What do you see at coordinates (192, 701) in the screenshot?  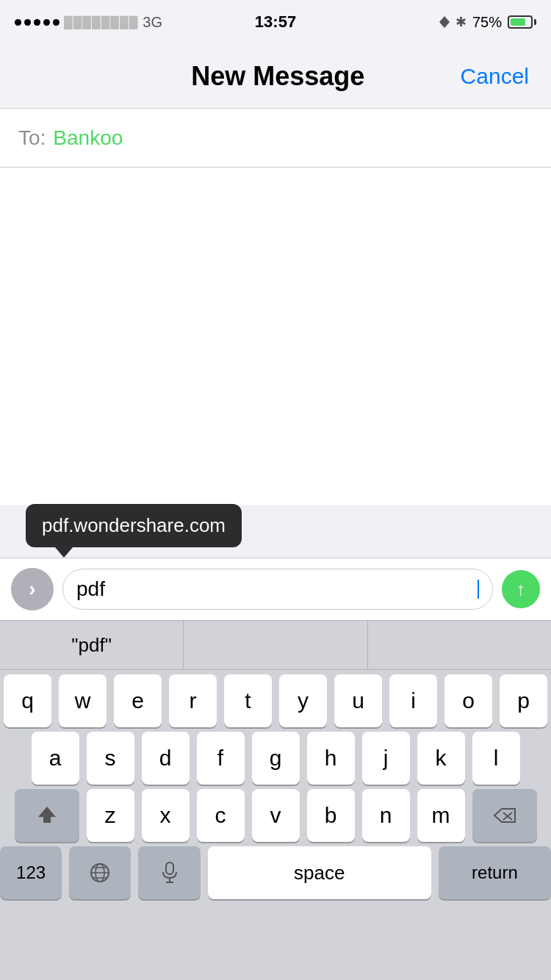 I see `key-r: r` at bounding box center [192, 701].